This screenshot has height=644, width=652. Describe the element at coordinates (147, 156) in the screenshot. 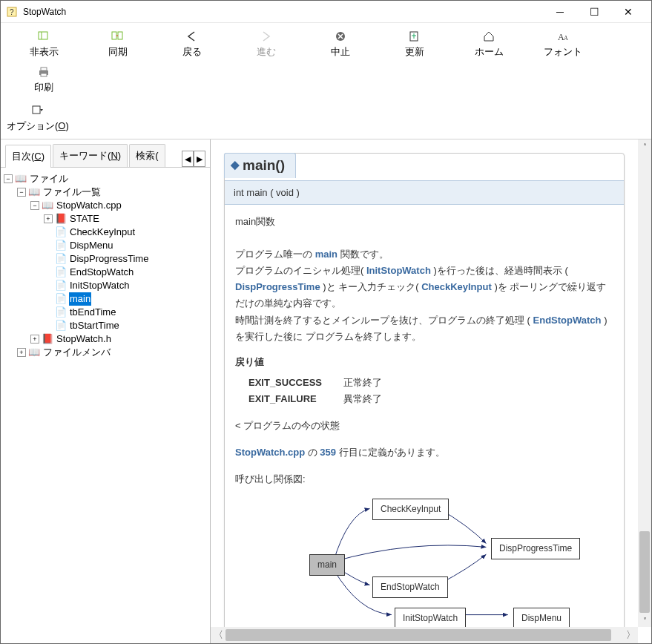

I see `tab-search: 検索(` at that location.